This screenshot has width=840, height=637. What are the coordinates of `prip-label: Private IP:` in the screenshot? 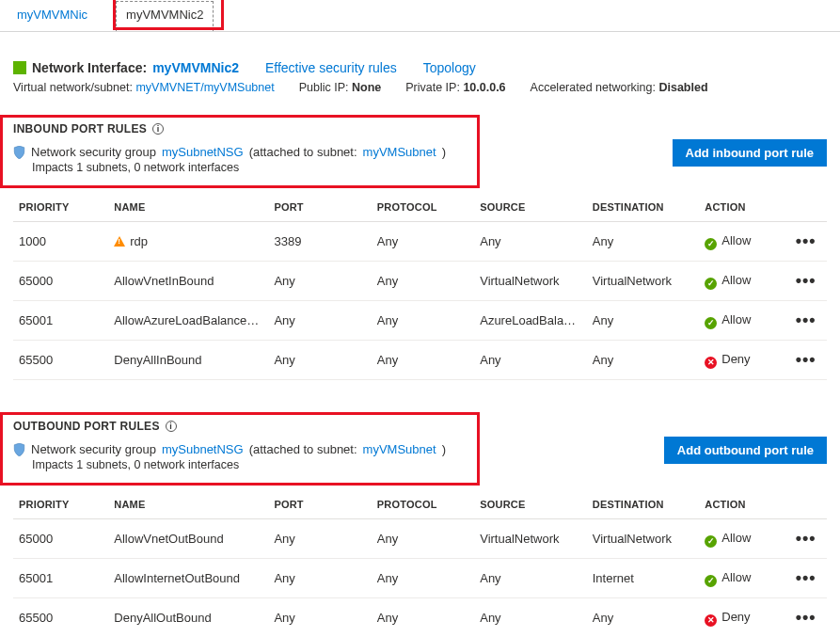 It's located at (433, 88).